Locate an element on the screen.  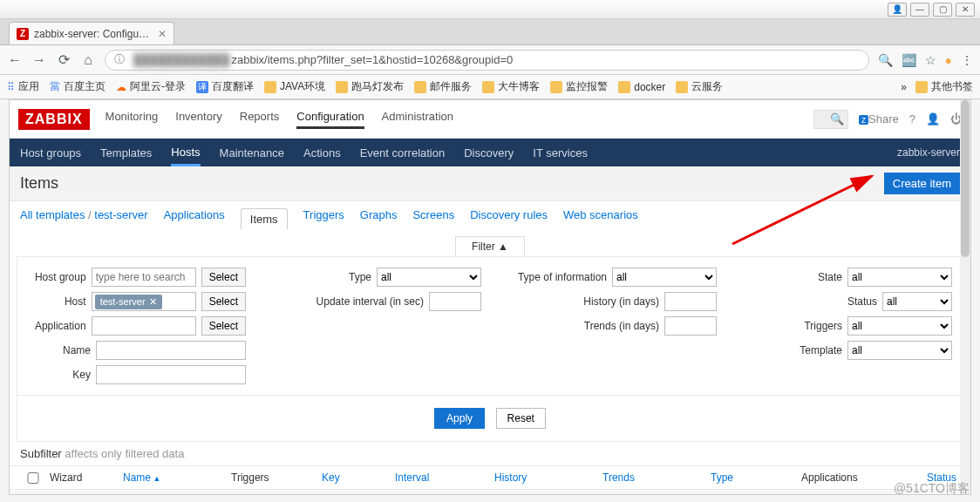
window-minimize-button: — is located at coordinates (920, 10).